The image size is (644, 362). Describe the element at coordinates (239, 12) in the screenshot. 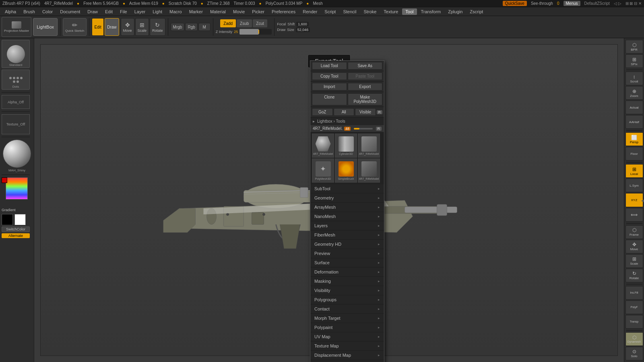

I see `menu-movie: Movie` at that location.